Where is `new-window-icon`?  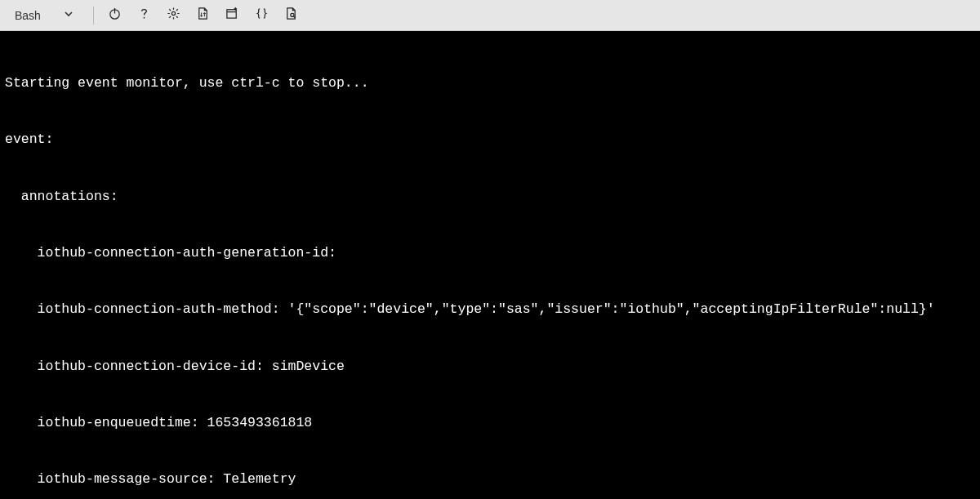
new-window-icon is located at coordinates (232, 16).